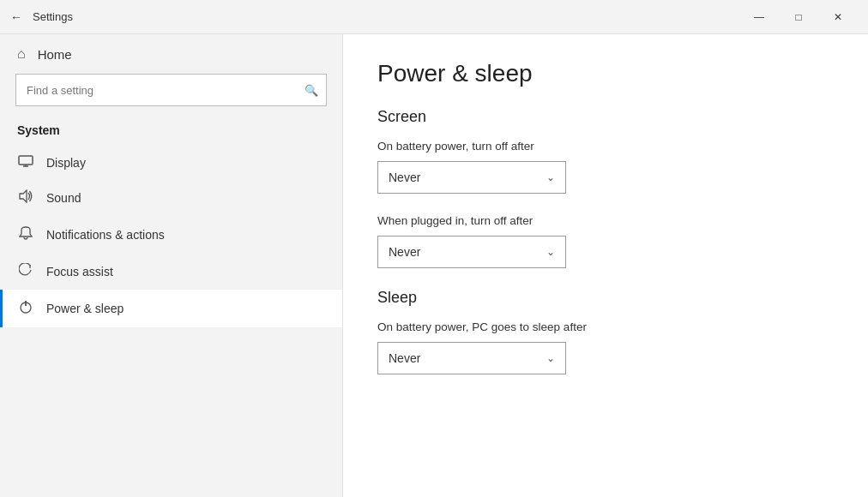 This screenshot has height=497, width=868. I want to click on sleep-battery-arrow: ⌄, so click(551, 358).